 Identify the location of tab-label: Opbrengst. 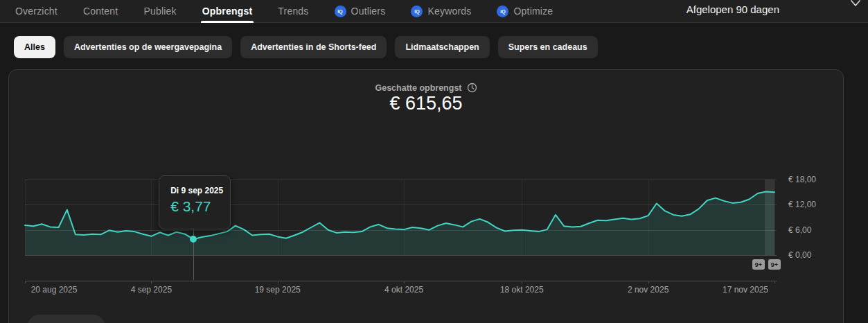
(227, 11).